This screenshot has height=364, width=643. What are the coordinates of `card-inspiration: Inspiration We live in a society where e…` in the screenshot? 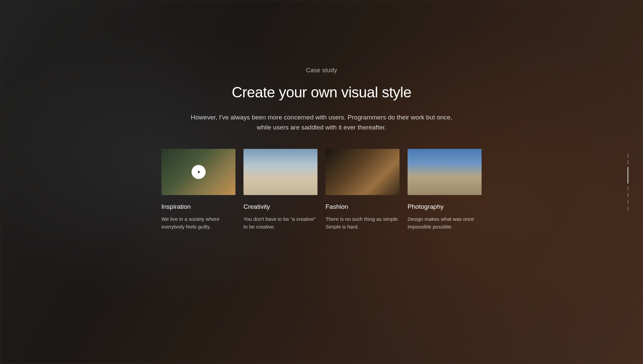 It's located at (198, 190).